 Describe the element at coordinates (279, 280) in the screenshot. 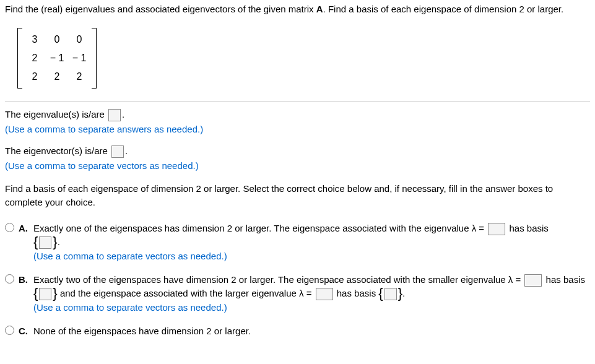

I see `choice-B-text1: Exactly two of the eigenspaces have dime…` at that location.